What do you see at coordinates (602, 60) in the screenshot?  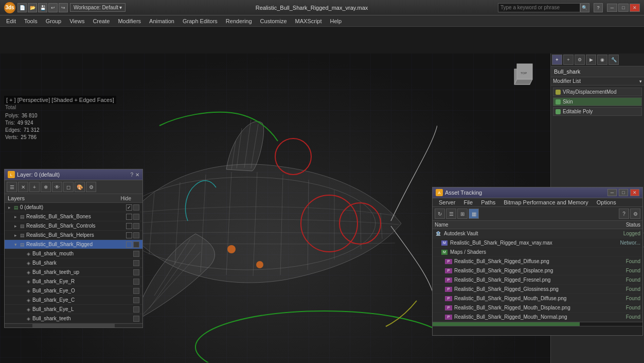 I see `rpanel-tab-display: ◉` at bounding box center [602, 60].